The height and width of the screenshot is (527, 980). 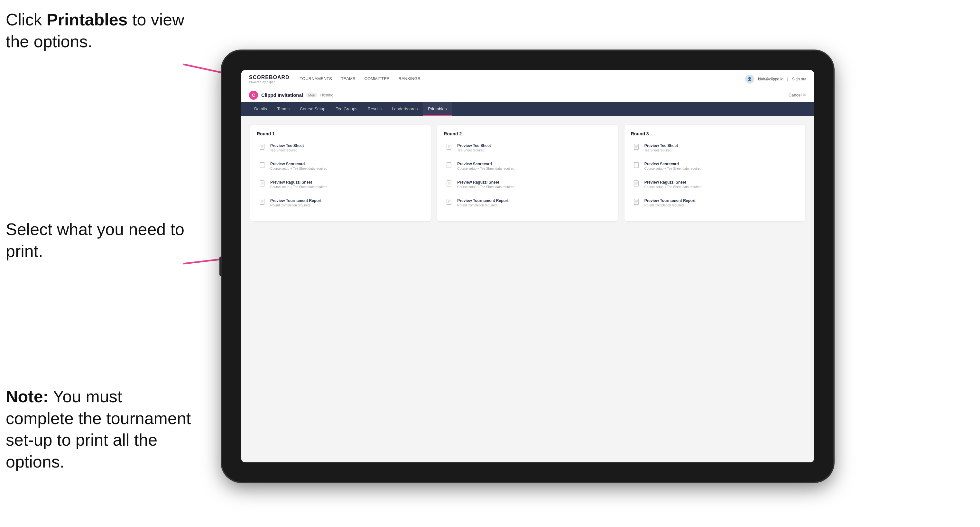 I want to click on round-3-scorecard-sub: Course setup + Tee Sheet data required, so click(x=673, y=169).